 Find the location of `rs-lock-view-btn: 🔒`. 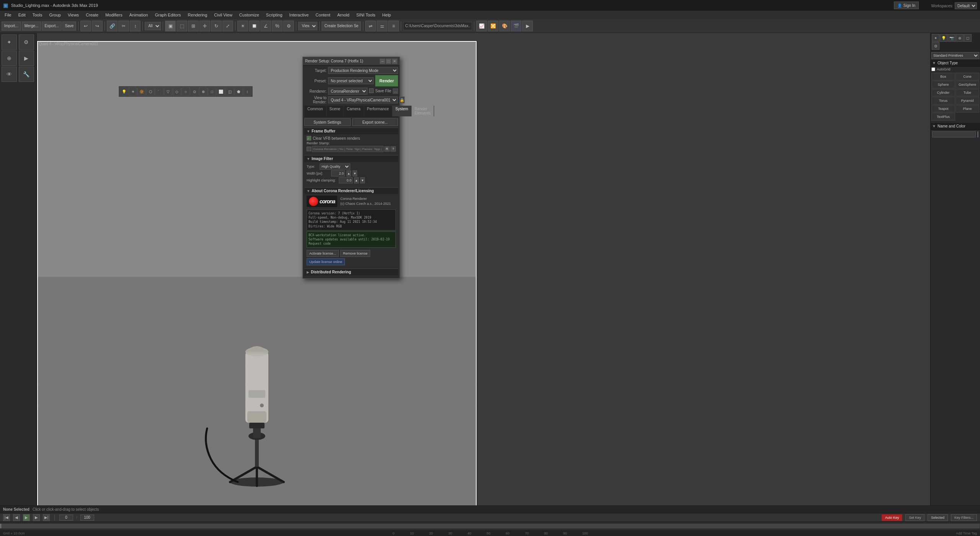

rs-lock-view-btn: 🔒 is located at coordinates (402, 100).